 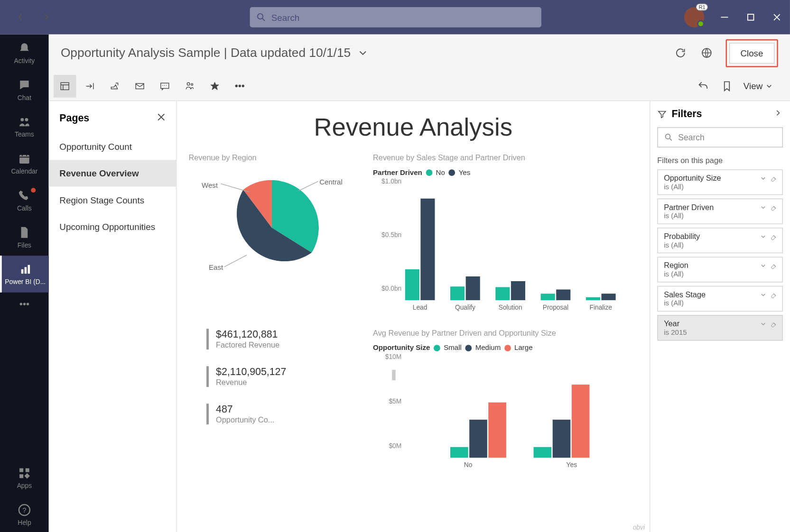 What do you see at coordinates (240, 86) in the screenshot?
I see `ellipsis-icon: •••` at bounding box center [240, 86].